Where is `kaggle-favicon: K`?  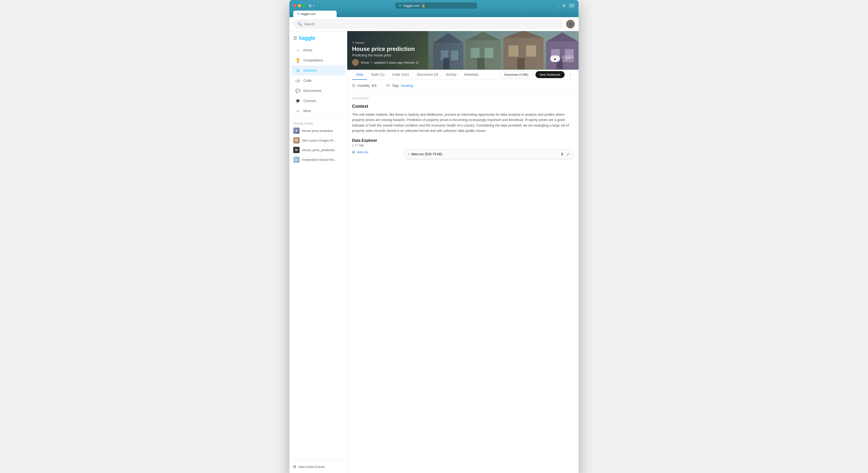
kaggle-favicon: K is located at coordinates (400, 5).